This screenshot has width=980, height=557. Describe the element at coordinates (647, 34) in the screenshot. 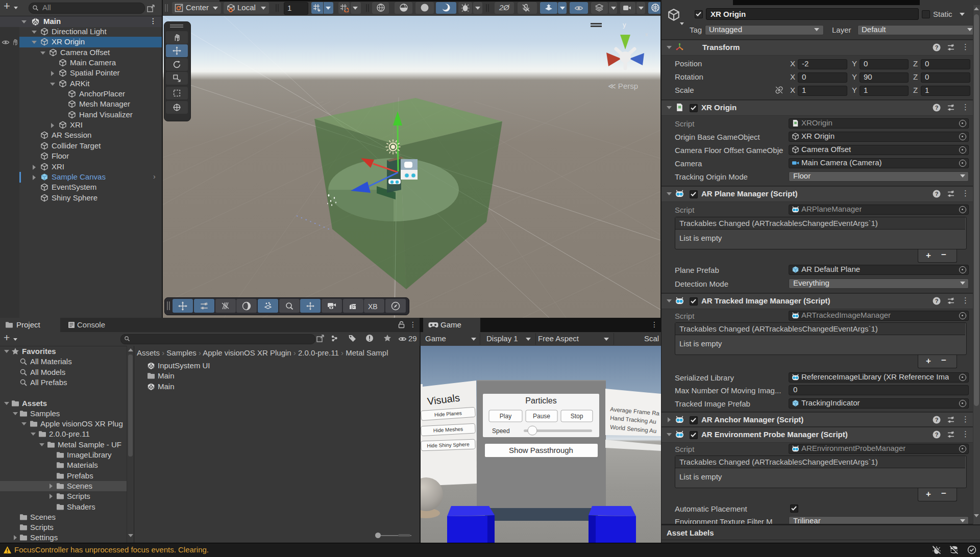

I see `svg-text: x` at that location.